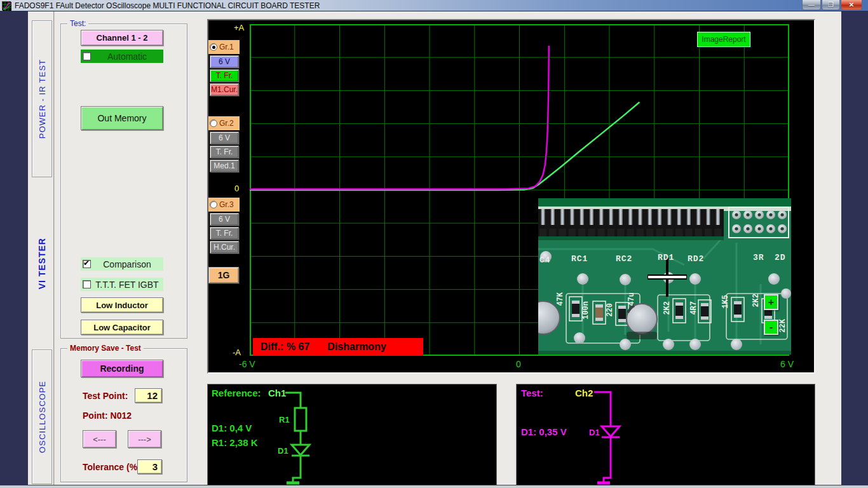 The image size is (868, 488). I want to click on pcb-zoom-out-button: -, so click(771, 327).